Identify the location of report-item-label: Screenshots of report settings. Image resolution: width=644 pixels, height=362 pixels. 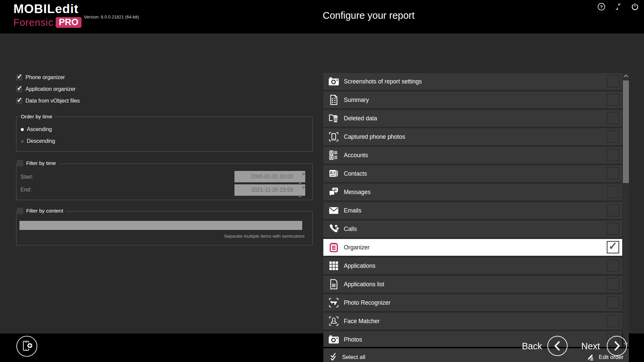
(383, 82).